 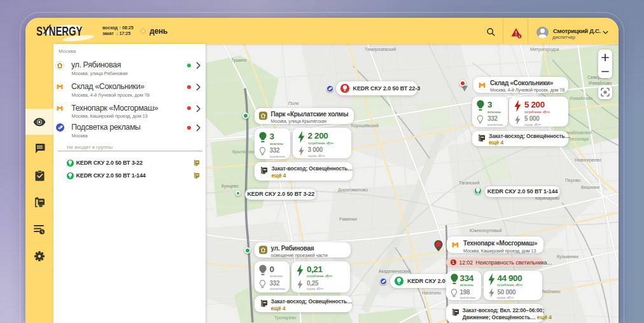 I want to click on svg-text: Раменки, so click(x=348, y=219).